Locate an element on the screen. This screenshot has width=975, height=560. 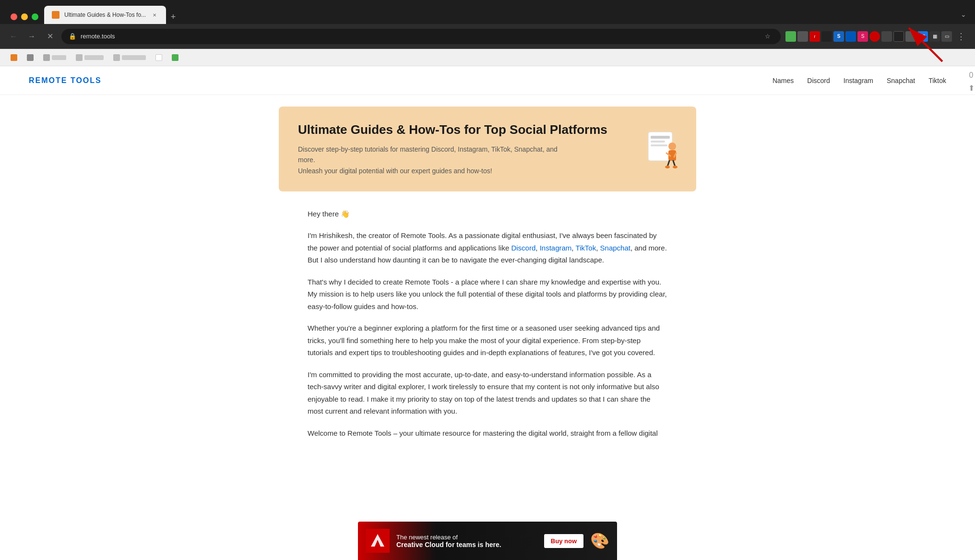
traffic-lights is located at coordinates (24, 17).